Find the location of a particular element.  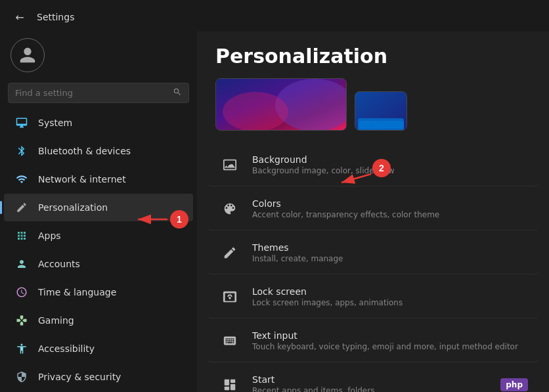

sidebar-item-system: System is located at coordinates (99, 123).